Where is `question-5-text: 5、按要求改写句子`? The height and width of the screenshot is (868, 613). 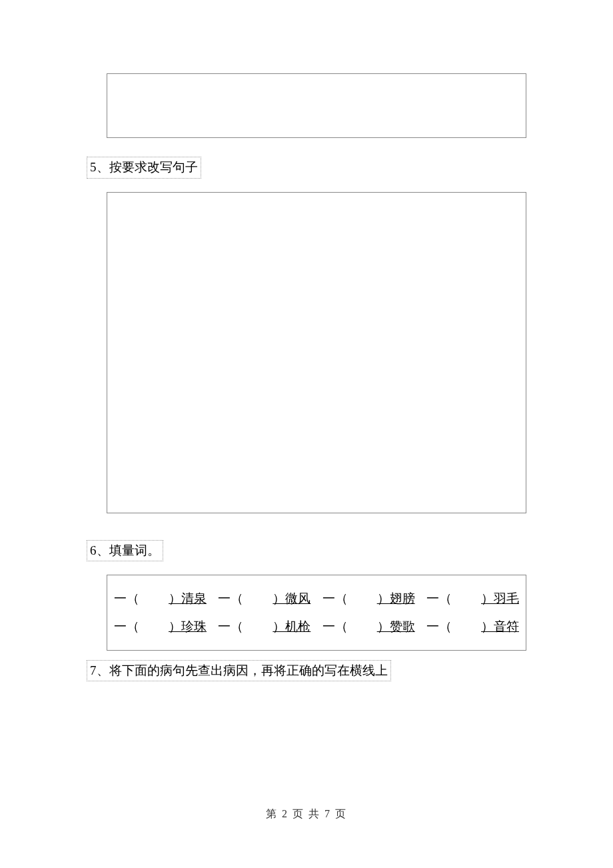
question-5-text: 5、按要求改写句子 is located at coordinates (144, 167).